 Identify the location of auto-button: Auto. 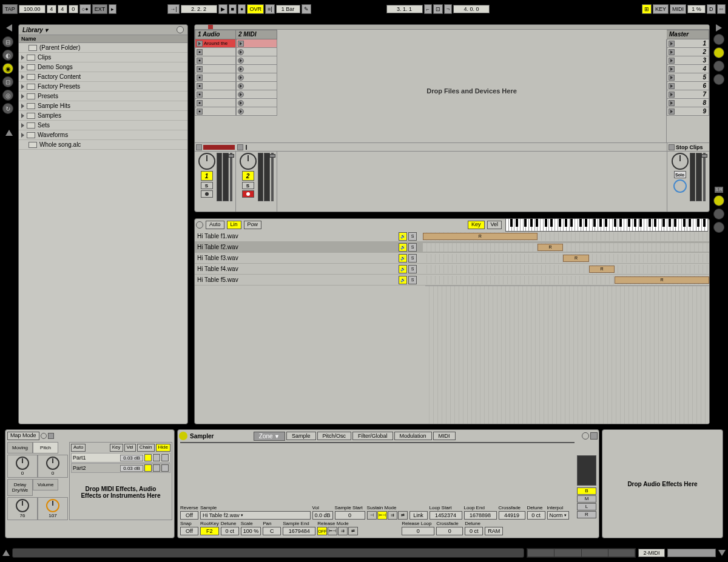
(215, 225).